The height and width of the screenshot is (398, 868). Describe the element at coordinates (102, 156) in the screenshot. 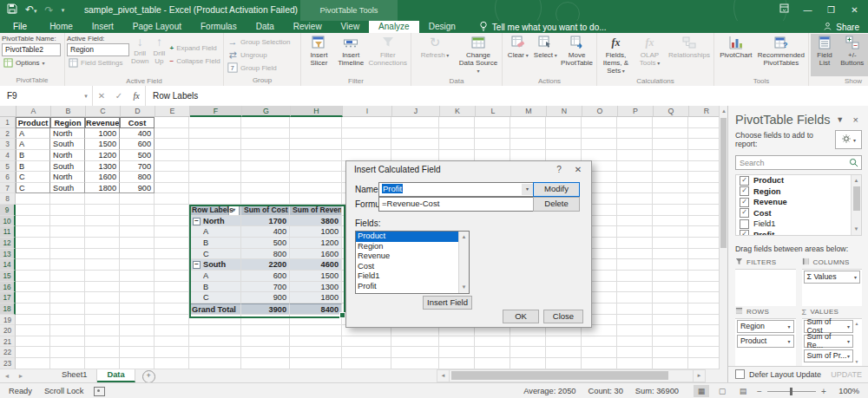

I see `grid-cell: 1200` at that location.